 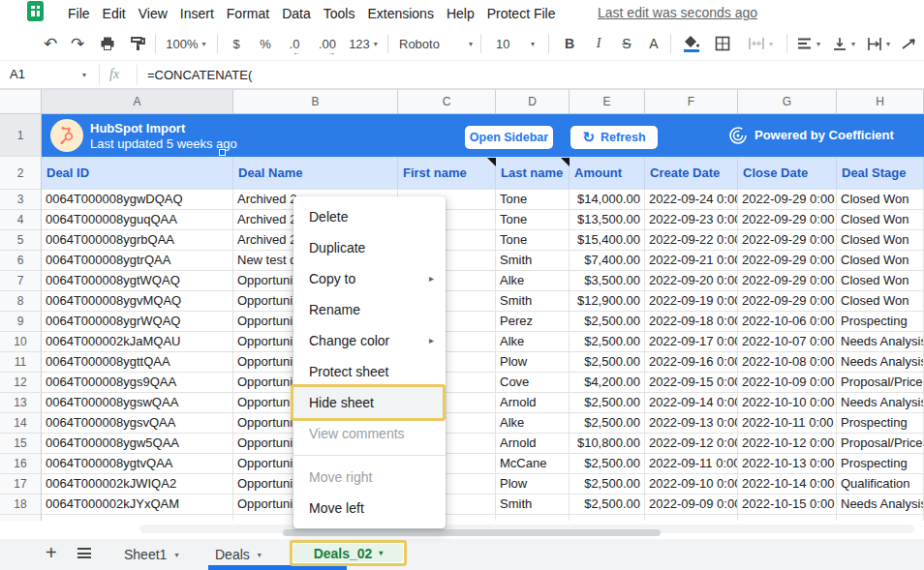 I want to click on horizontal-scrollbar-track, so click(x=527, y=528).